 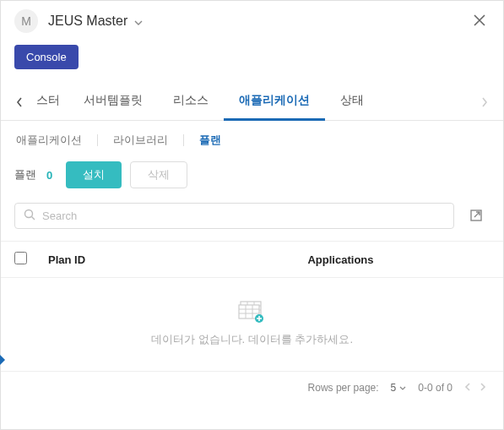 I want to click on avatar: M, so click(x=26, y=21).